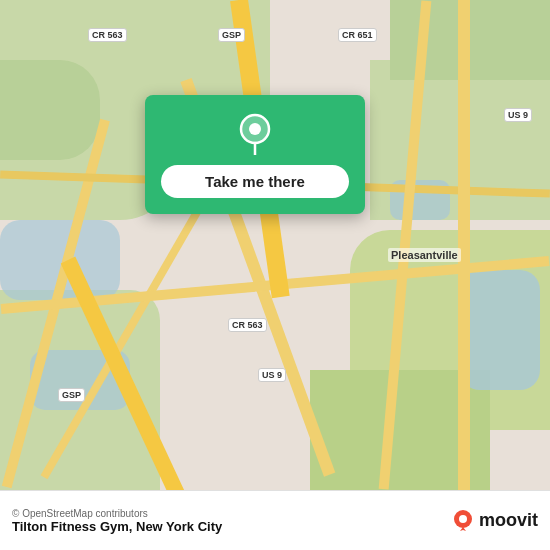 The image size is (550, 550). What do you see at coordinates (72, 395) in the screenshot?
I see `road-label-gsp-bottom: GSP` at bounding box center [72, 395].